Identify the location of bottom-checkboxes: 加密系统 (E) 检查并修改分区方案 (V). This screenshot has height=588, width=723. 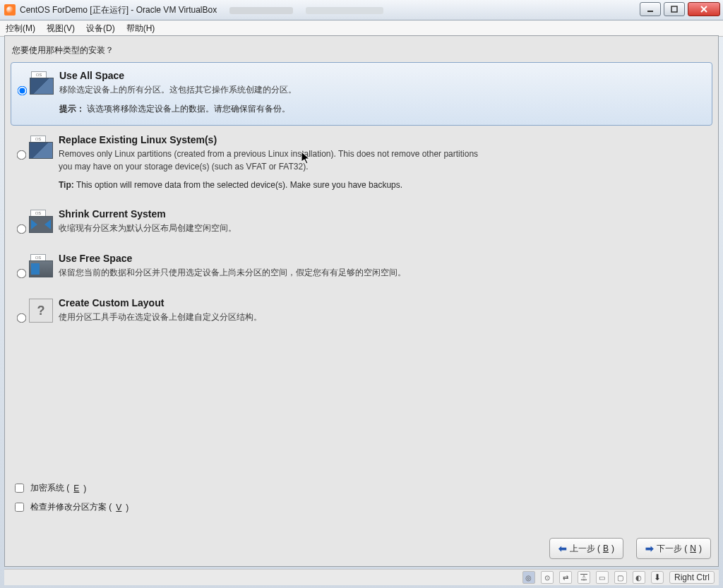
(71, 500).